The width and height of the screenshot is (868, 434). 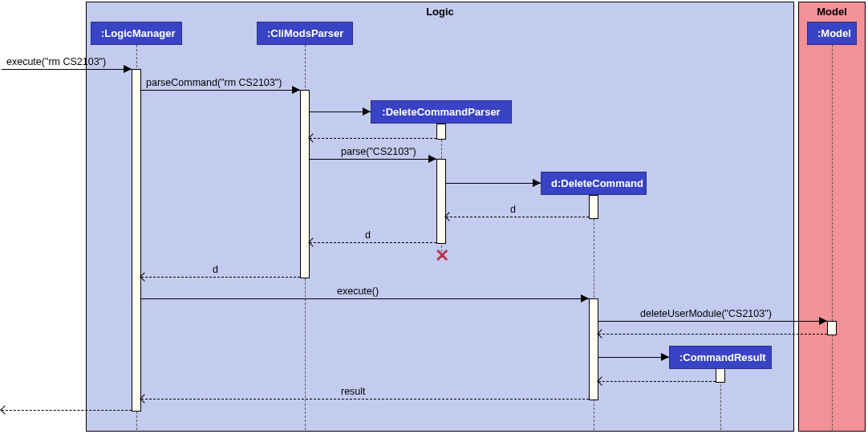 I want to click on msg-return-d3, so click(x=221, y=278).